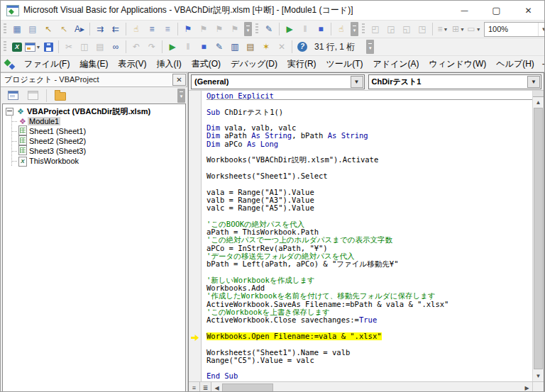 This screenshot has width=545, height=392. I want to click on menu-item-7: 実行(R), so click(302, 64).